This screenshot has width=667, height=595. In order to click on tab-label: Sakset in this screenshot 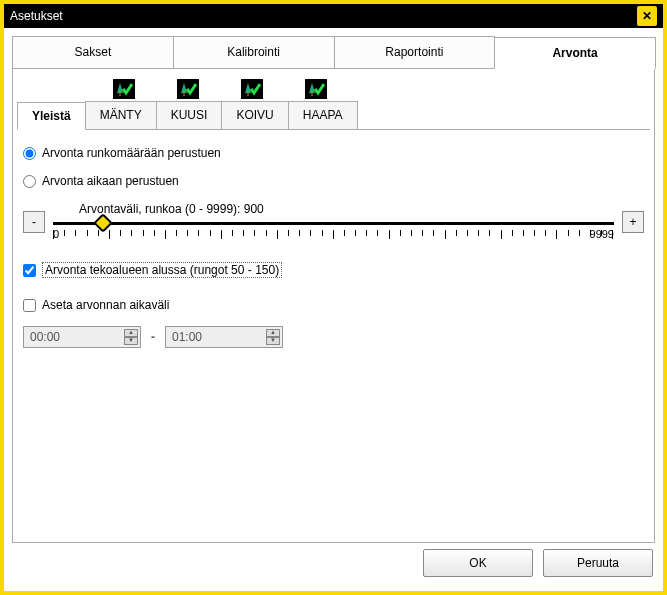, I will do `click(94, 52)`.